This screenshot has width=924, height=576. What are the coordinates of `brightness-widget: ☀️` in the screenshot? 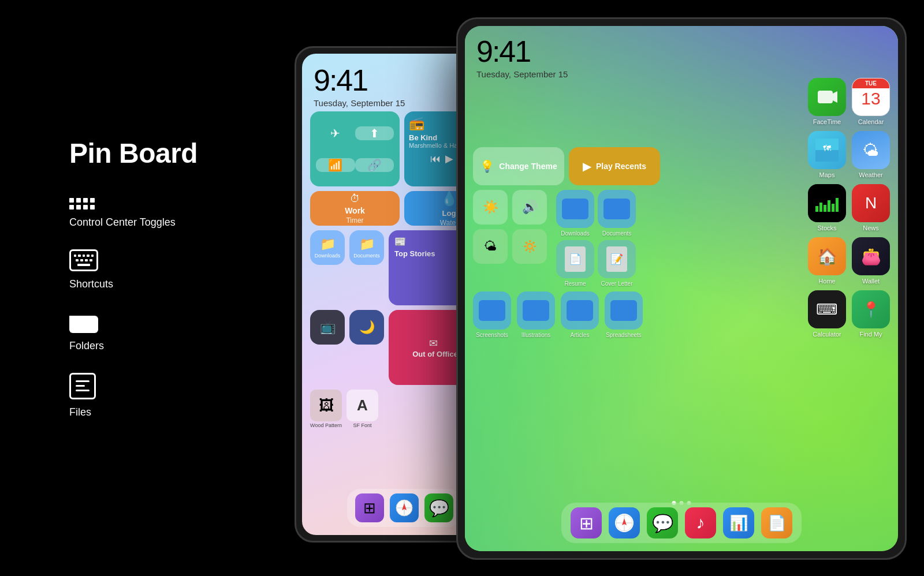 It's located at (490, 207).